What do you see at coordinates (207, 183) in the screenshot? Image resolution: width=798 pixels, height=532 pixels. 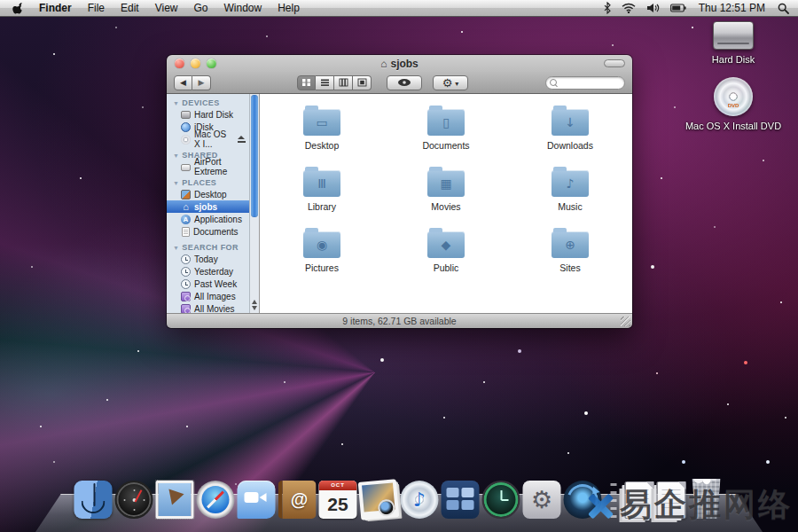 I see `sidebar-header-places: ▼PLACES` at bounding box center [207, 183].